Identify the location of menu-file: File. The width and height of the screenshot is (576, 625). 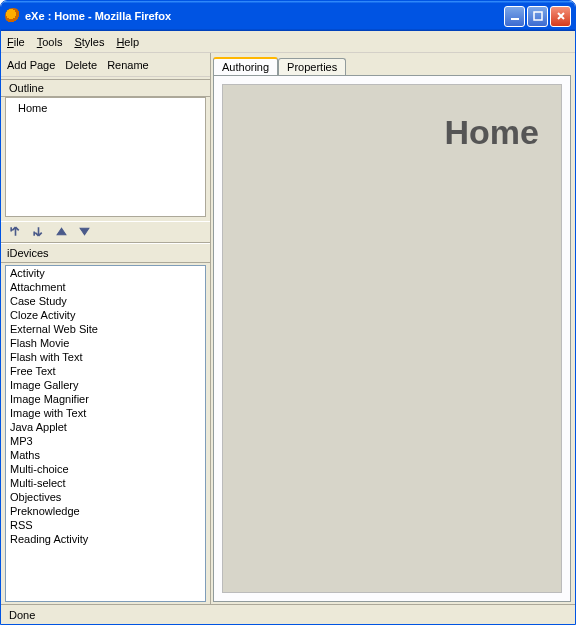
(16, 42).